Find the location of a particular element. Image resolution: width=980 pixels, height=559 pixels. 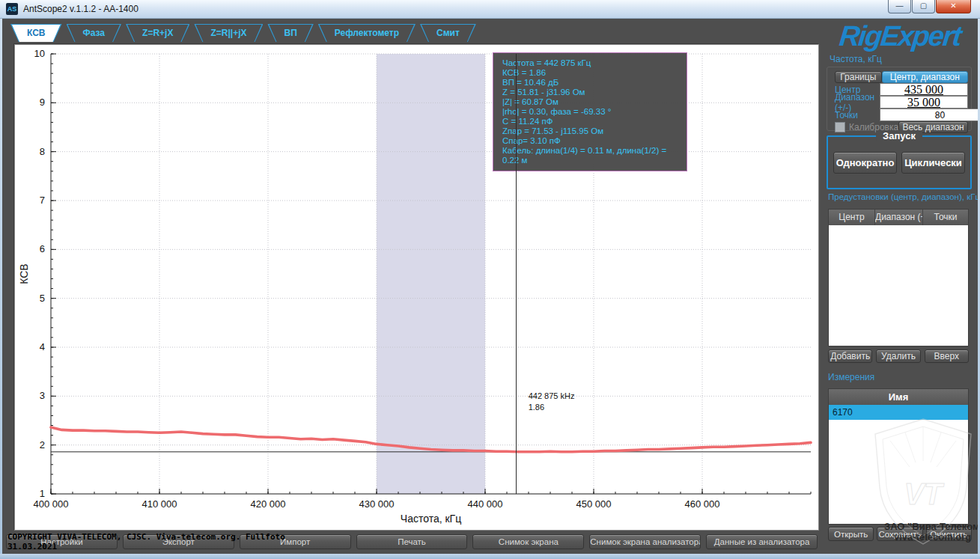

svg-text: 7 is located at coordinates (42, 201).